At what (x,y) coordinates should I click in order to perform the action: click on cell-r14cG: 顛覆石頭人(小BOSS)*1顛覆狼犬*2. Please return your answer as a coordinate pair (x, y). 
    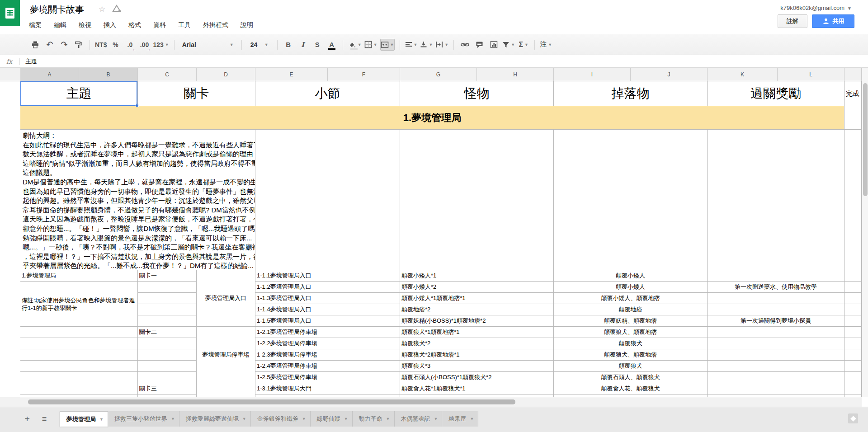
    Looking at the image, I should click on (477, 378).